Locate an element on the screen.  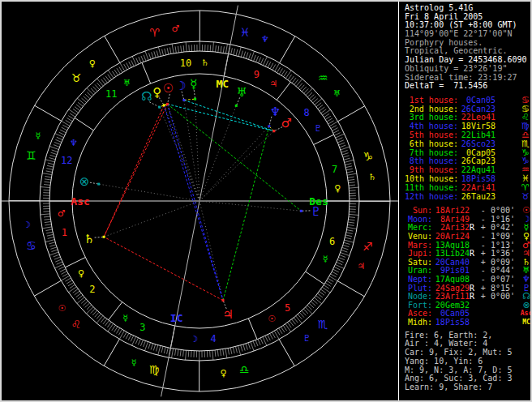
angle-label-asc: Asc is located at coordinates (79, 201).